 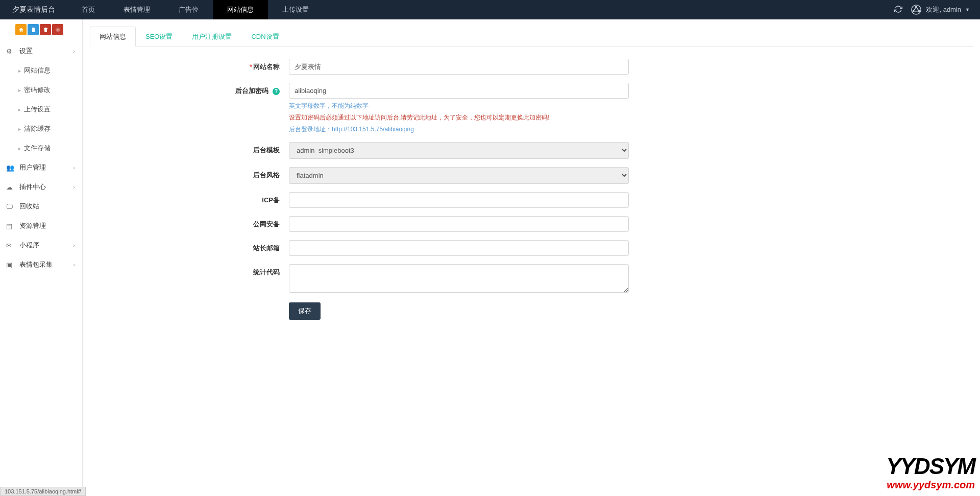 What do you see at coordinates (240, 10) in the screenshot?
I see `nav-siteinfo: 网站信息` at bounding box center [240, 10].